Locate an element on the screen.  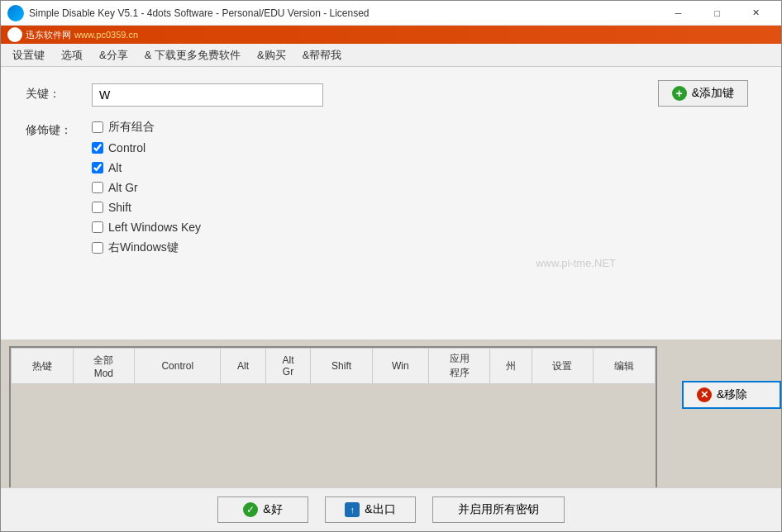
maximize-button: □ is located at coordinates (718, 13).